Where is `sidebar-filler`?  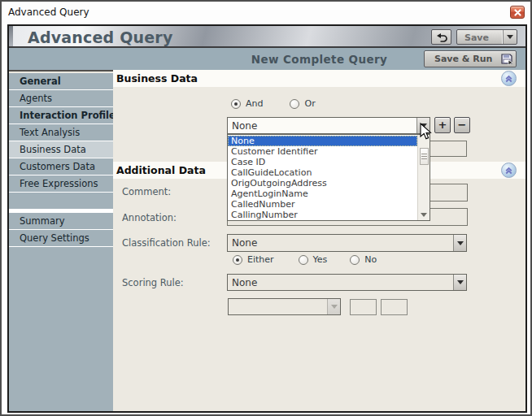
sidebar-filler is located at coordinates (61, 329).